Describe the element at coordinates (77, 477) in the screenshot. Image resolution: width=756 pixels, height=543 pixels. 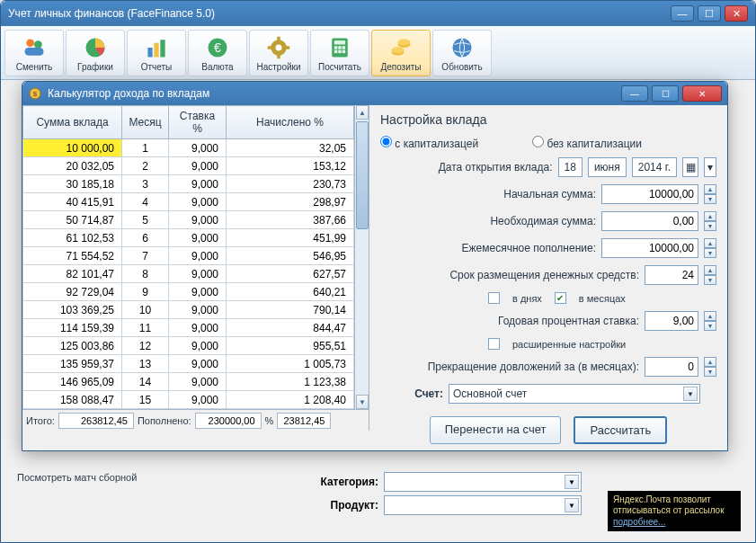
I see `bottom-hint: Посмотреть матч сборной` at that location.